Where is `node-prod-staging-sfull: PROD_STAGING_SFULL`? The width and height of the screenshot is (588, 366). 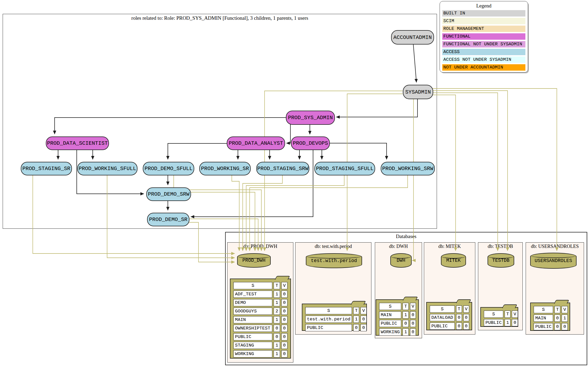 node-prod-staging-sfull: PROD_STAGING_SFULL is located at coordinates (345, 168).